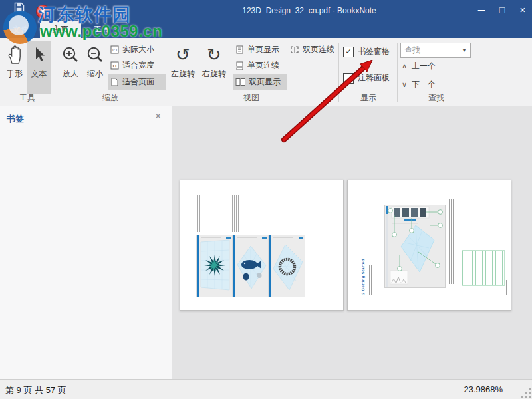 The height and width of the screenshot is (399, 532). Describe the element at coordinates (309, 11) in the screenshot. I see `window-title: 123D_Design_32_cn.pdf - BookxNote` at that location.